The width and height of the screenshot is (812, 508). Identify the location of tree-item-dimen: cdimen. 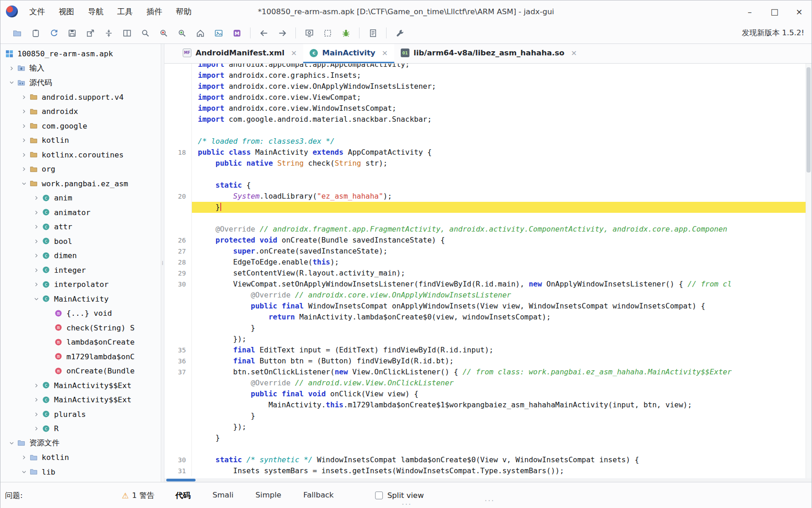
(81, 256).